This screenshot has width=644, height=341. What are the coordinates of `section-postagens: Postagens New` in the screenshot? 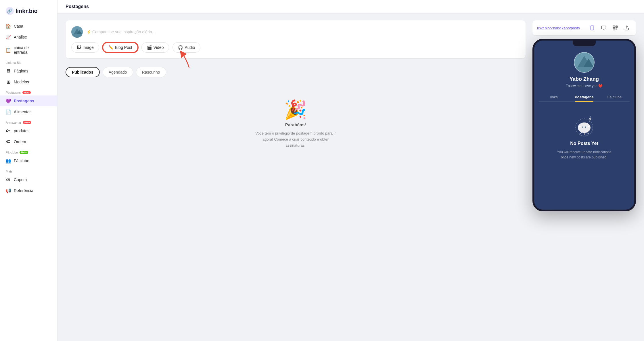 It's located at (29, 91).